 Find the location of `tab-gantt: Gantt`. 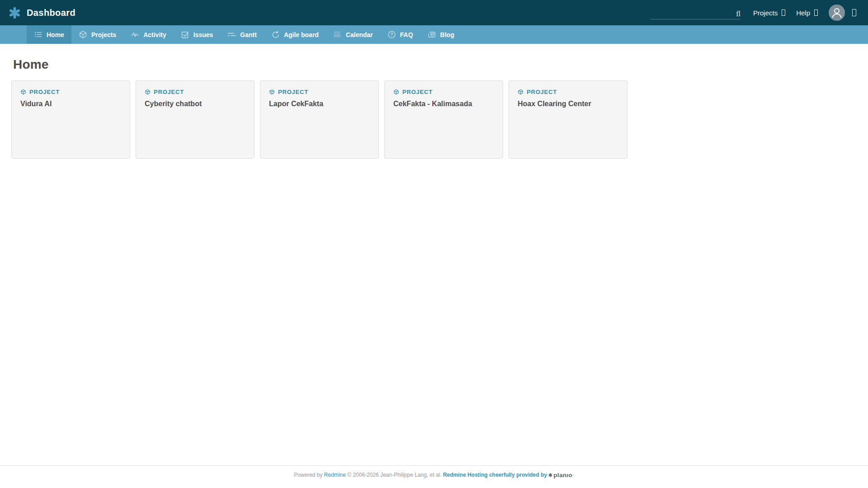

tab-gantt: Gantt is located at coordinates (242, 34).